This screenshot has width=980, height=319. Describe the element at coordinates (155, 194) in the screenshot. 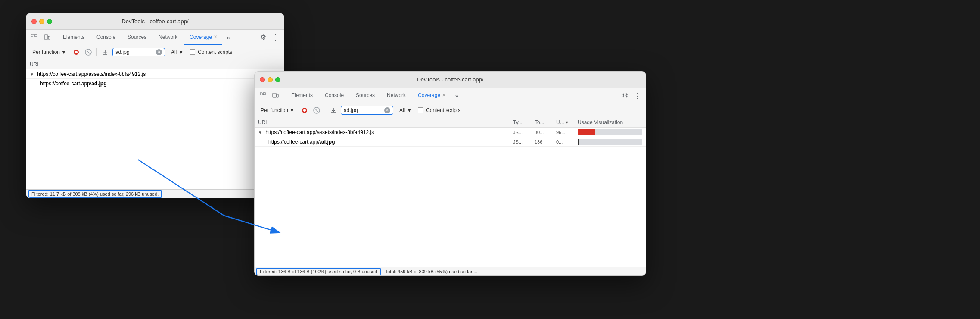

I see `status-bar-1: Filtered: 11.7 kB of 308 kB (4%) used so…` at that location.